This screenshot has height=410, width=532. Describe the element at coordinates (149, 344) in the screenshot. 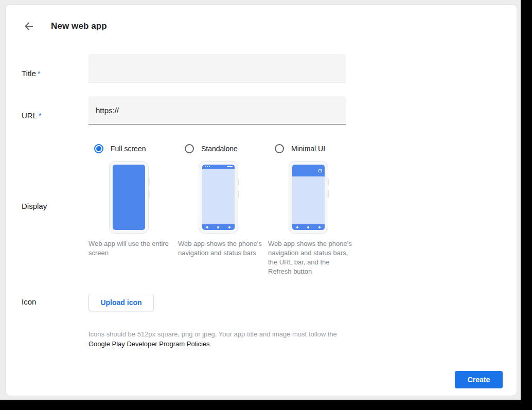

I see `program-policies-link: Google Play Developer Program Policies` at that location.